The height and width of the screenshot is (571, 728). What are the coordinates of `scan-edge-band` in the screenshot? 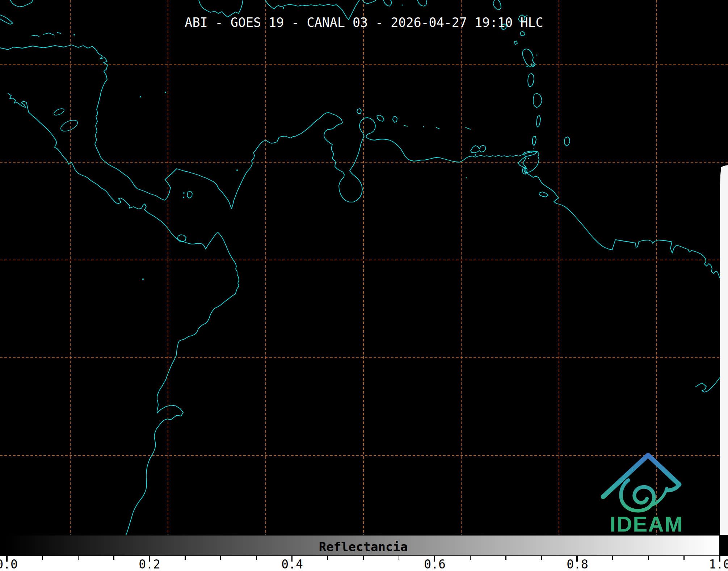 It's located at (724, 350).